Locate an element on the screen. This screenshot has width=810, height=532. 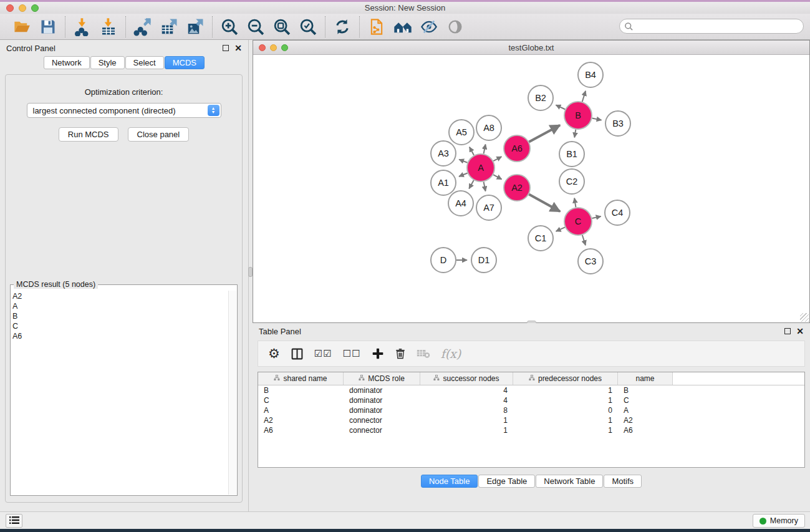
edge-C-C2 is located at coordinates (575, 203).